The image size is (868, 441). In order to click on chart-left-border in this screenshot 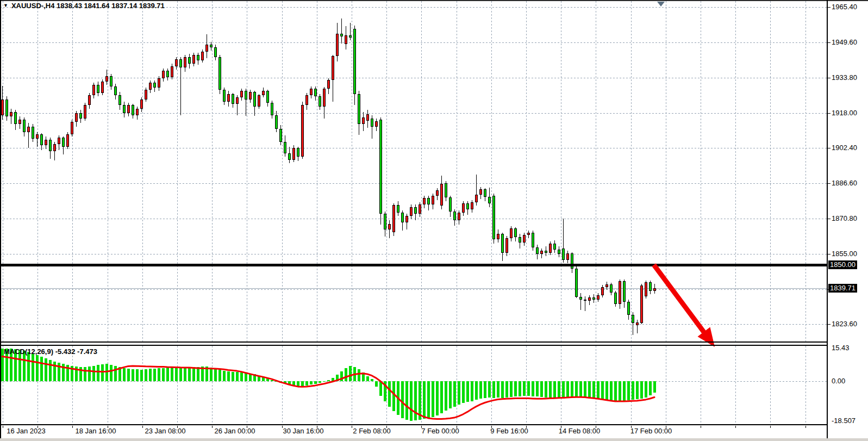, I will do `click(1, 219)`.